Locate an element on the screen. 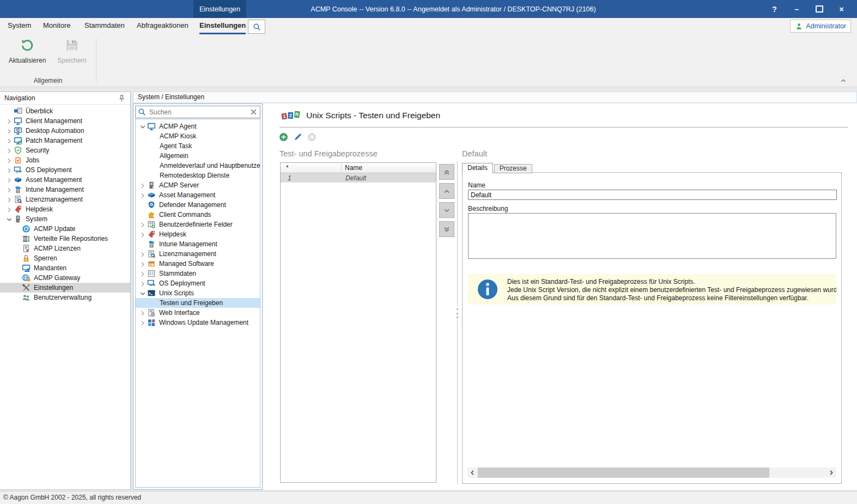  tree-item-testen-und-freigeben-selected: Testen und Freigeben is located at coordinates (198, 303).